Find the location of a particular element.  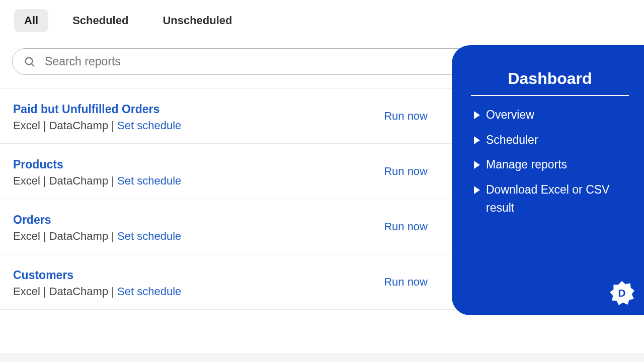

svg-text: D is located at coordinates (622, 293).